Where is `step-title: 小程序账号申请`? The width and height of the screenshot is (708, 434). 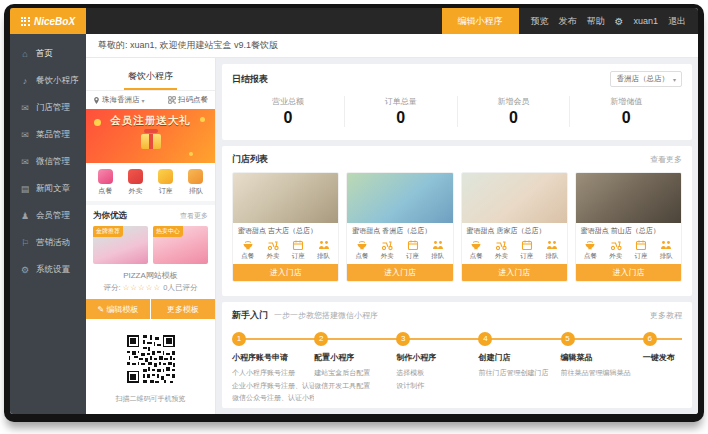 step-title: 小程序账号申请 is located at coordinates (273, 358).